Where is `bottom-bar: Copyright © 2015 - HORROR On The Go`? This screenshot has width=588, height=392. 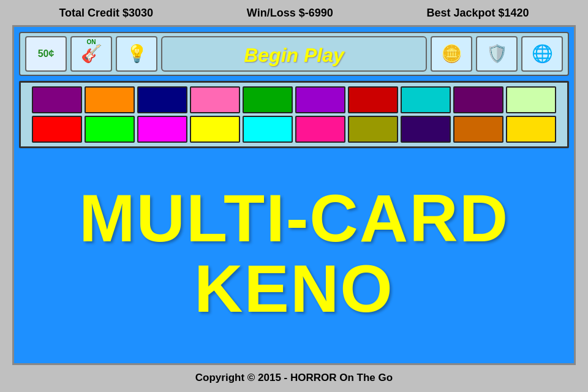 bottom-bar: Copyright © 2015 - HORROR On The Go is located at coordinates (294, 378).